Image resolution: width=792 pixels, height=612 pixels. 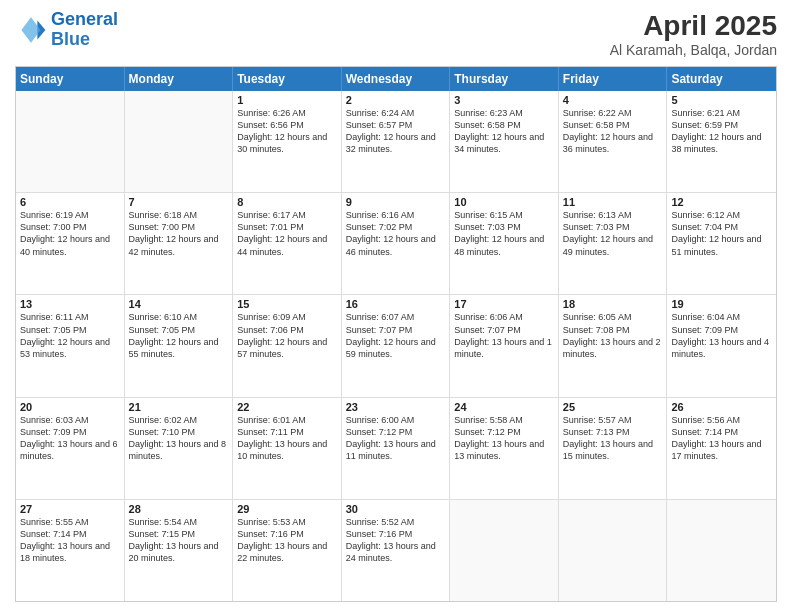 I want to click on calendar-header: SundayMondayTuesdayWednesdayThursdayFrid…, so click(x=396, y=79).